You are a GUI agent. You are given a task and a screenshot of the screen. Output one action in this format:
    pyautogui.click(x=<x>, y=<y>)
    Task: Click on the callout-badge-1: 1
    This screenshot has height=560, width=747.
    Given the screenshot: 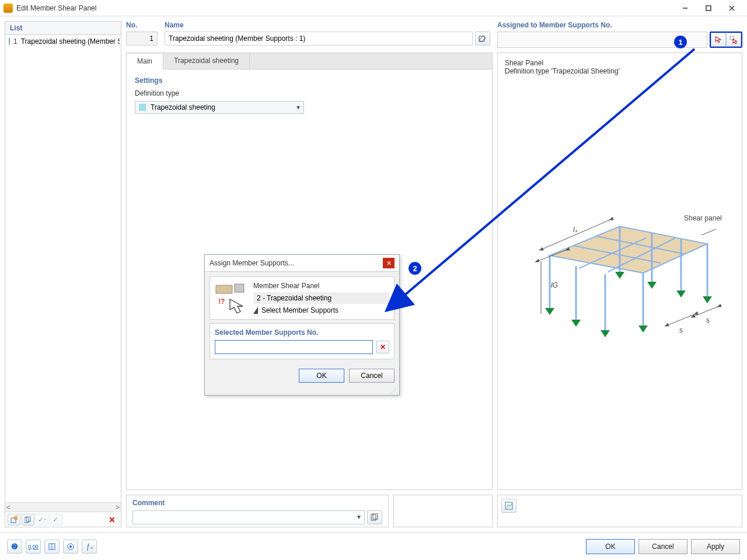 What is the action you would take?
    pyautogui.click(x=680, y=42)
    